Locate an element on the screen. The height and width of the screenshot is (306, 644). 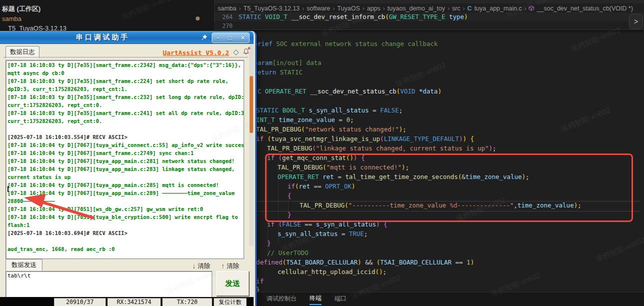
arrow-down-icon: ↓ is located at coordinates (194, 266).